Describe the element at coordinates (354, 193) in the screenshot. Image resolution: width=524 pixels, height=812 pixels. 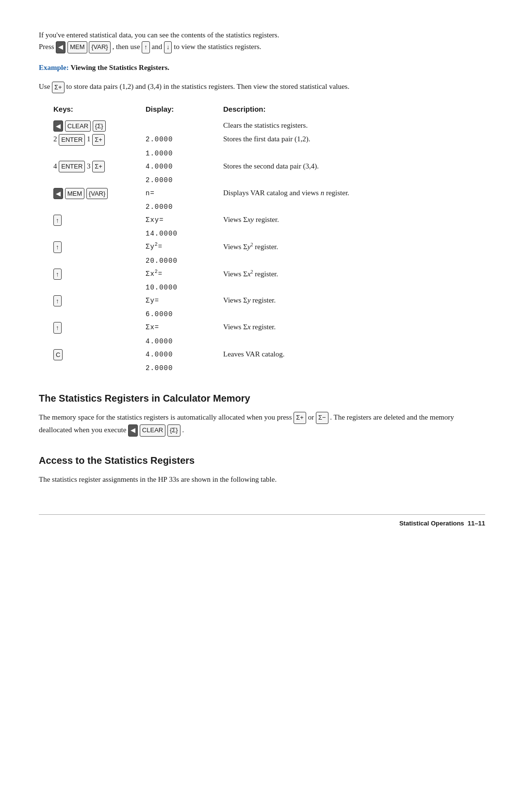
I see `description-cell: Displays VAR catalog and views n registe…` at that location.